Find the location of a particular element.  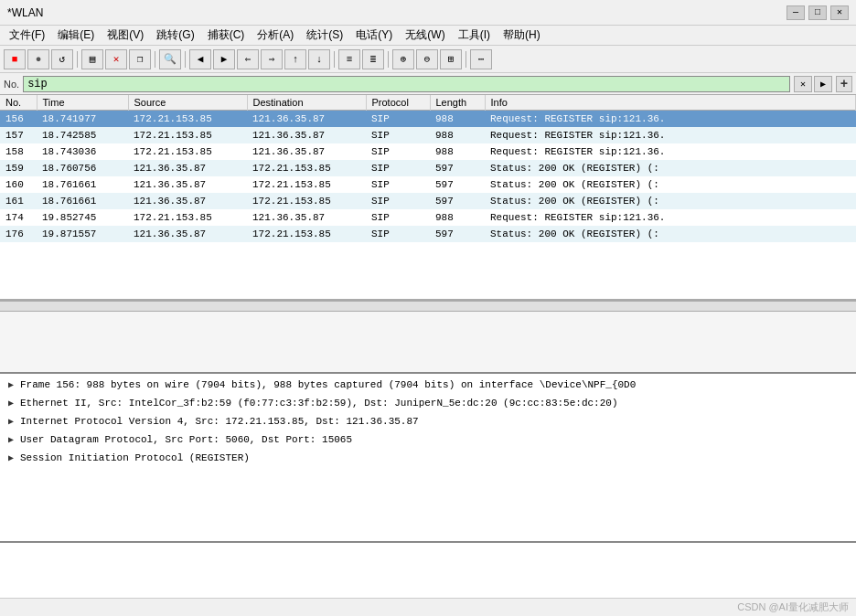

col-header-length: Length is located at coordinates (457, 102).